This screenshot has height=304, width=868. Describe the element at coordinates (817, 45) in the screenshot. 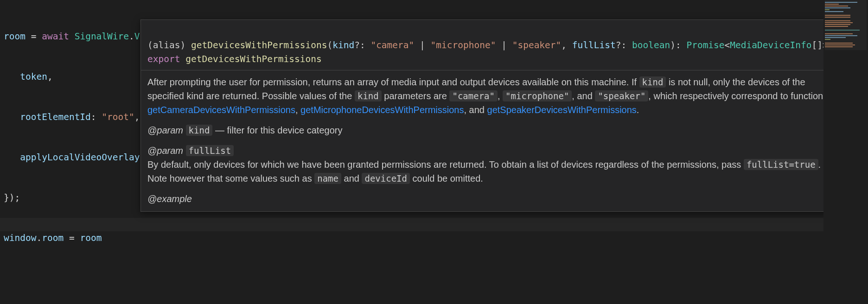

I see `sig-brackets: []` at that location.